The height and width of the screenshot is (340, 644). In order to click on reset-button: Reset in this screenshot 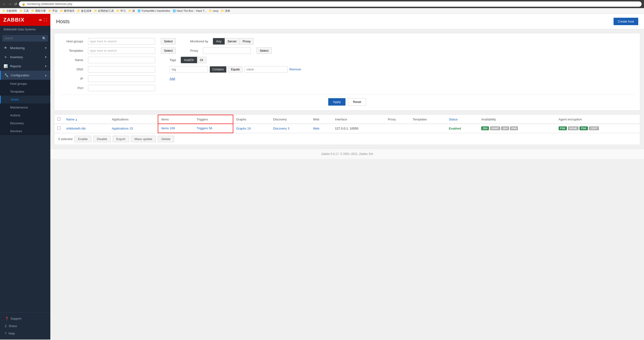, I will do `click(357, 102)`.